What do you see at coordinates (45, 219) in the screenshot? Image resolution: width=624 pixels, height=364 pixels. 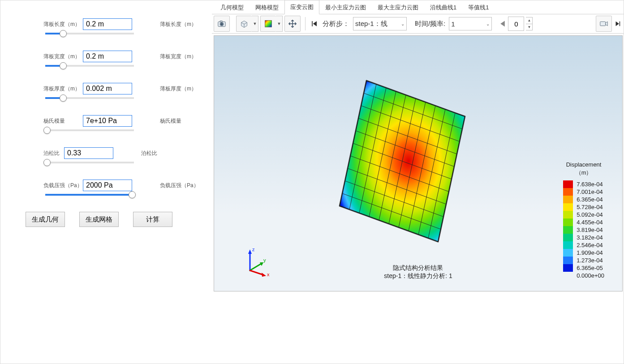 I see `generate-geometry-button: 生成几何` at bounding box center [45, 219].